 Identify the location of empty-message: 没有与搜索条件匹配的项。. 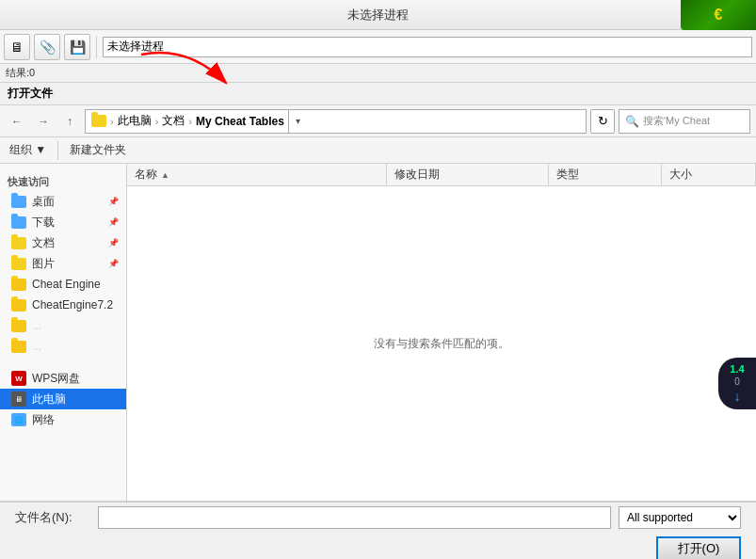
(442, 344).